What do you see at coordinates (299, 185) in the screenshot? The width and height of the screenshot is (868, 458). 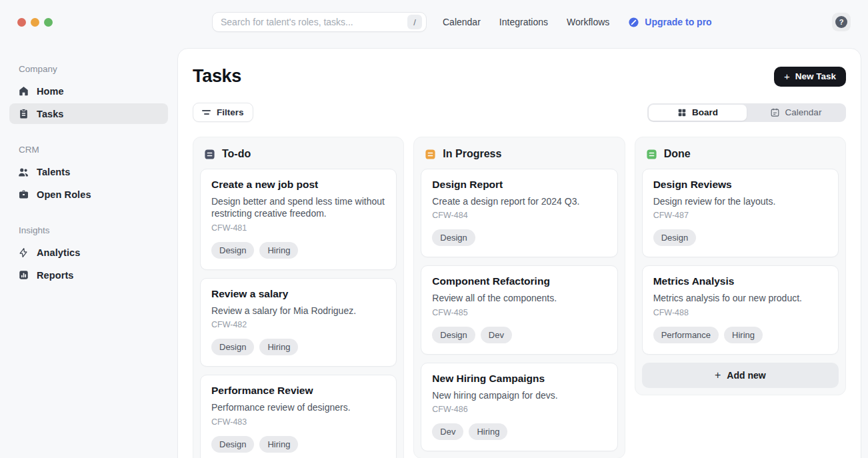 I see `card-title: Create a new job post` at bounding box center [299, 185].